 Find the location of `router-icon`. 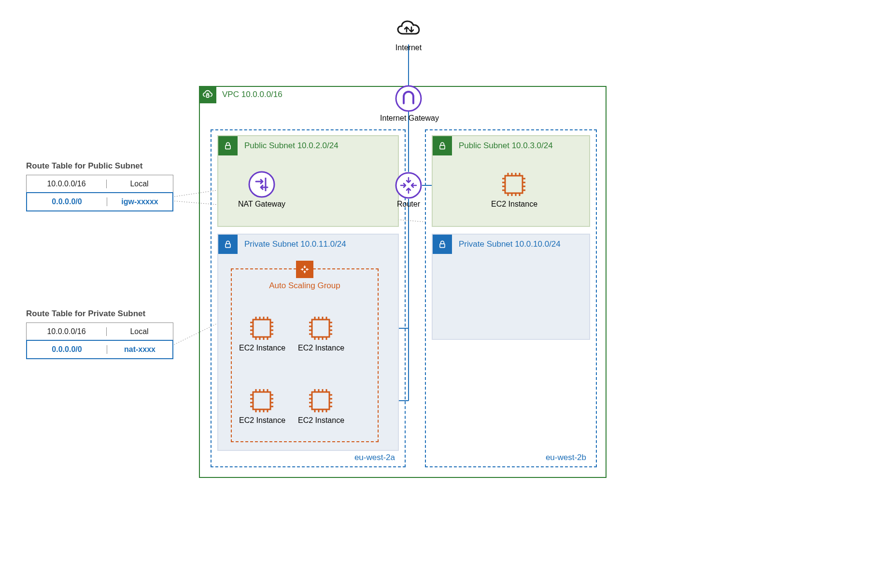

router-icon is located at coordinates (409, 185).